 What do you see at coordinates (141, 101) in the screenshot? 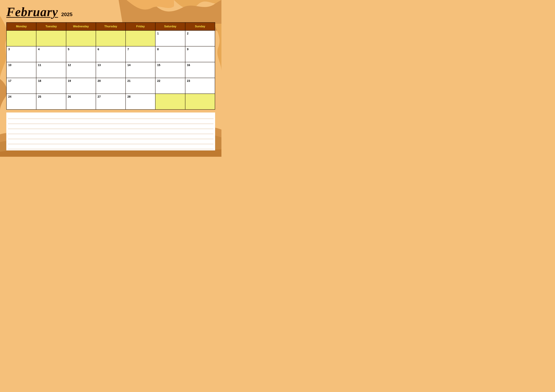
I see `calendar-cell-r4-c4: 28` at bounding box center [141, 101].